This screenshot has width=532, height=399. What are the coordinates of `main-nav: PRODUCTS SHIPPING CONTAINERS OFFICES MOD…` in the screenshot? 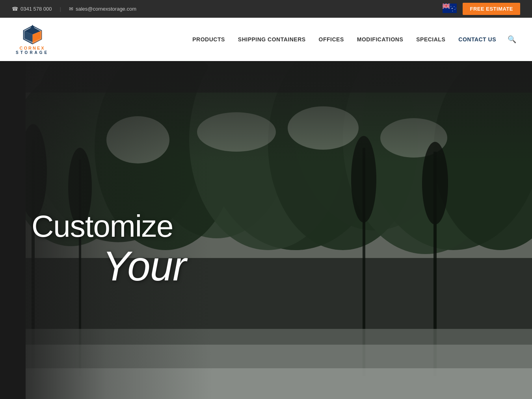 It's located at (352, 39).